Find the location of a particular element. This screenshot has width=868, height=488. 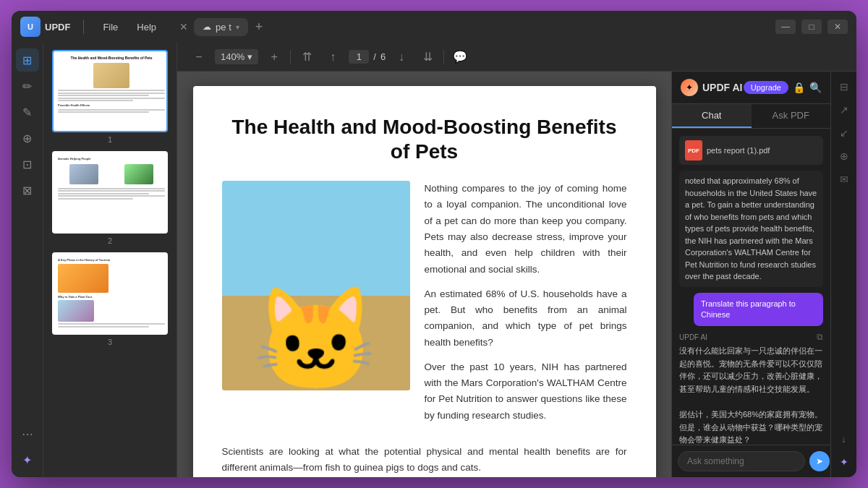

mail-icon: ✉ is located at coordinates (844, 179).